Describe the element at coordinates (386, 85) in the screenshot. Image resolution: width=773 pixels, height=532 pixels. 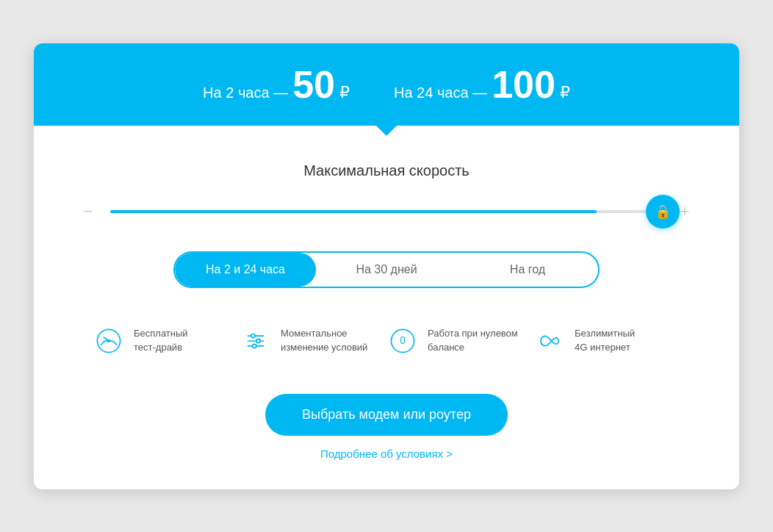
I see `pricing-row: На 2 часа — 50 ₽ На 24 часа — 100 ₽` at that location.